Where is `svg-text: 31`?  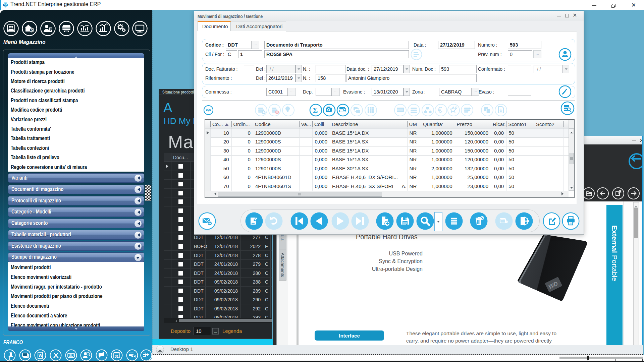
svg-text: 31 is located at coordinates (117, 356).